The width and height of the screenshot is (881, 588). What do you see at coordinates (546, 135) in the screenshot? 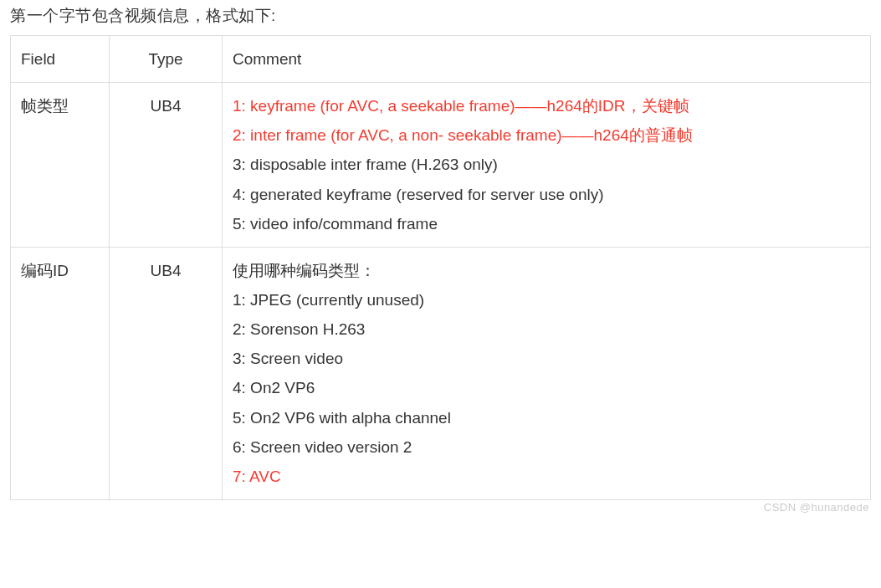
I see `comment-line: 2: inter frame (for AVC, a non- seekable…` at bounding box center [546, 135].